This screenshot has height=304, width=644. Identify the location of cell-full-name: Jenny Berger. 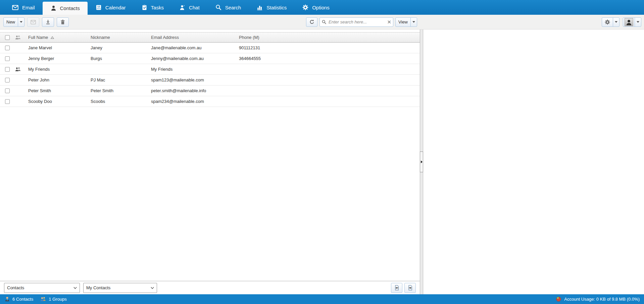
(59, 58).